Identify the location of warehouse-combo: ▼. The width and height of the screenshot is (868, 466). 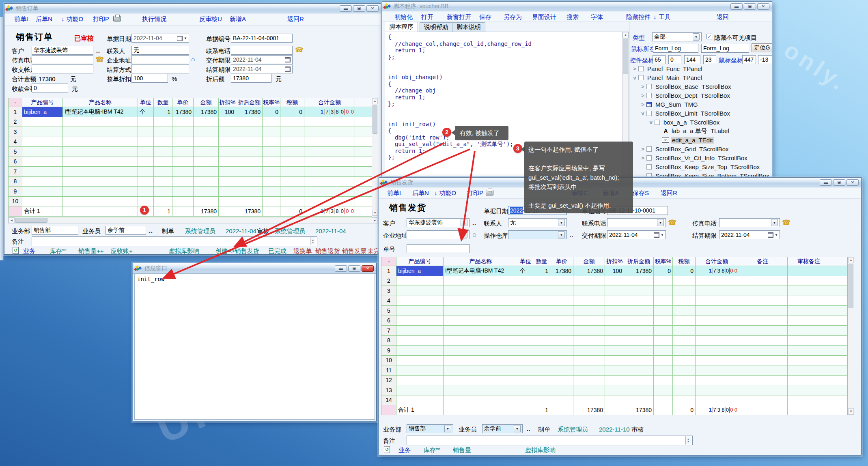
(537, 235).